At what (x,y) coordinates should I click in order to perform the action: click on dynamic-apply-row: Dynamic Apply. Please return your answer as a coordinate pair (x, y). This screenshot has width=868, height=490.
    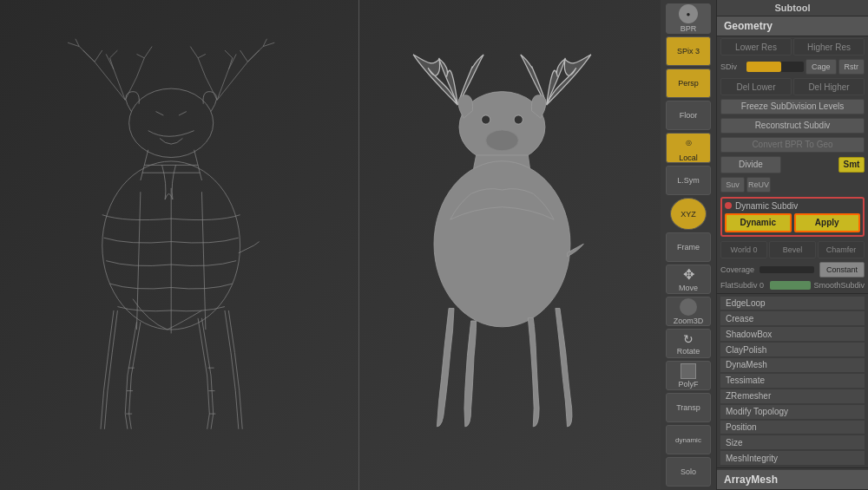
    Looking at the image, I should click on (792, 223).